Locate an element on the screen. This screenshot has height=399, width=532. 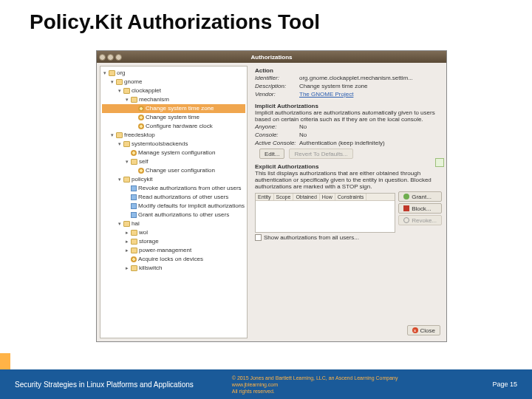
tree-row: Change system time zone is located at coordinates (174, 109).